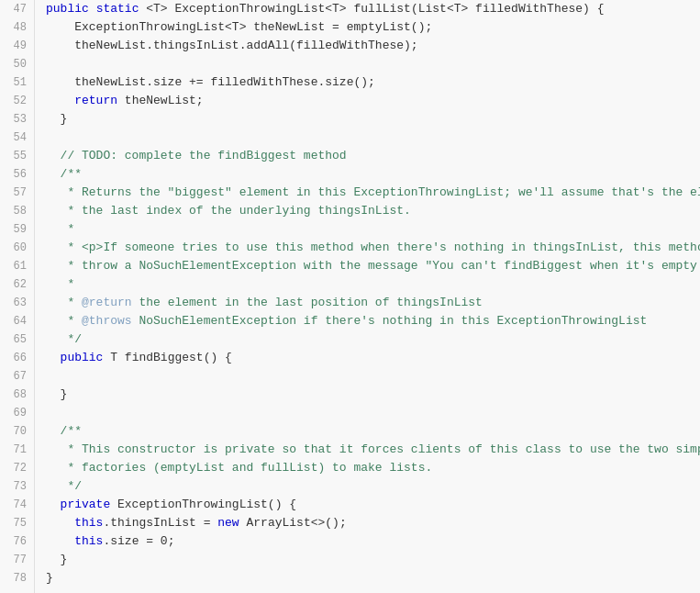  Describe the element at coordinates (17, 83) in the screenshot. I see `line-number: 51` at that location.